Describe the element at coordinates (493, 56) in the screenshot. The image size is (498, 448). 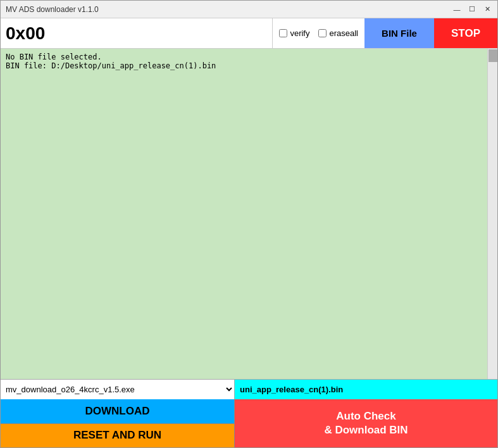
I see `scrollbar-thumb` at that location.